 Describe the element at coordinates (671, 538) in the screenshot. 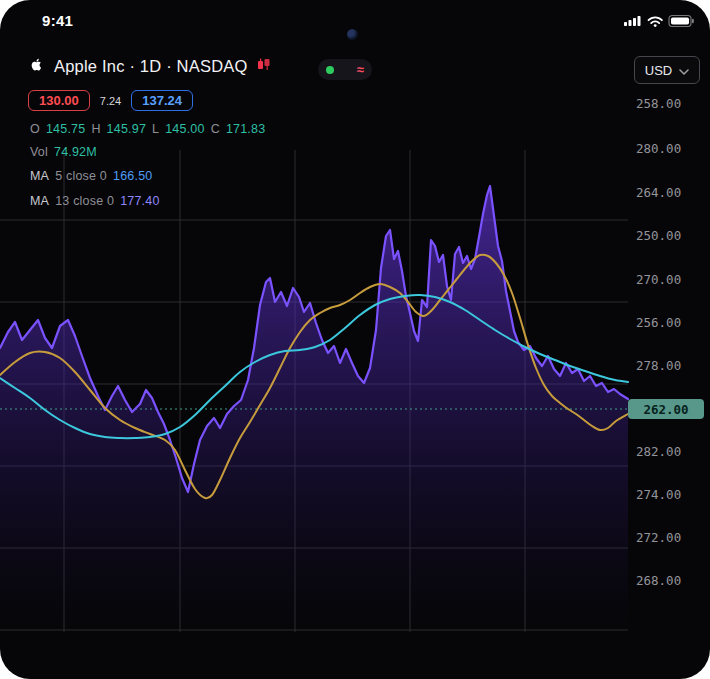

I see `axis-label: 272.00` at that location.